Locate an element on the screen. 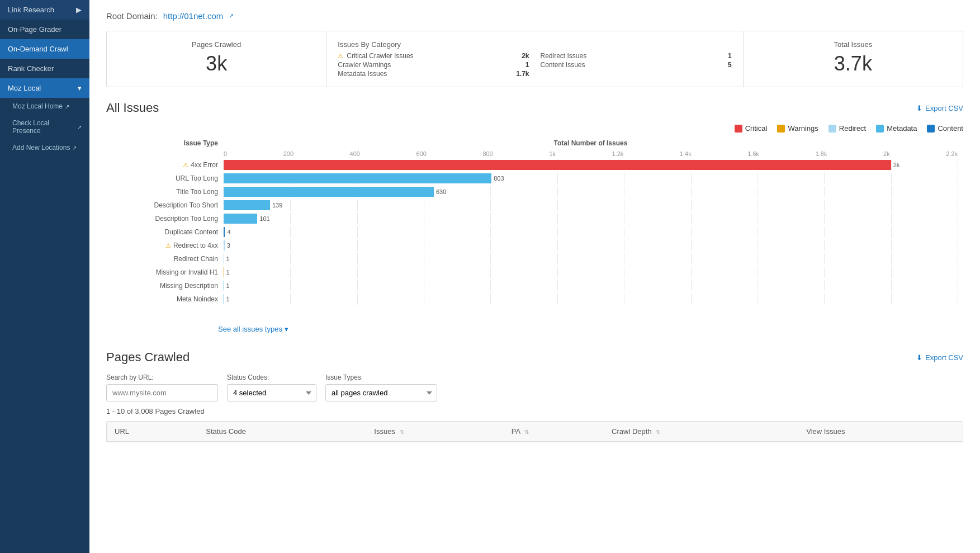  pages-export-csv-button: ⬇ Export CSV is located at coordinates (940, 358).